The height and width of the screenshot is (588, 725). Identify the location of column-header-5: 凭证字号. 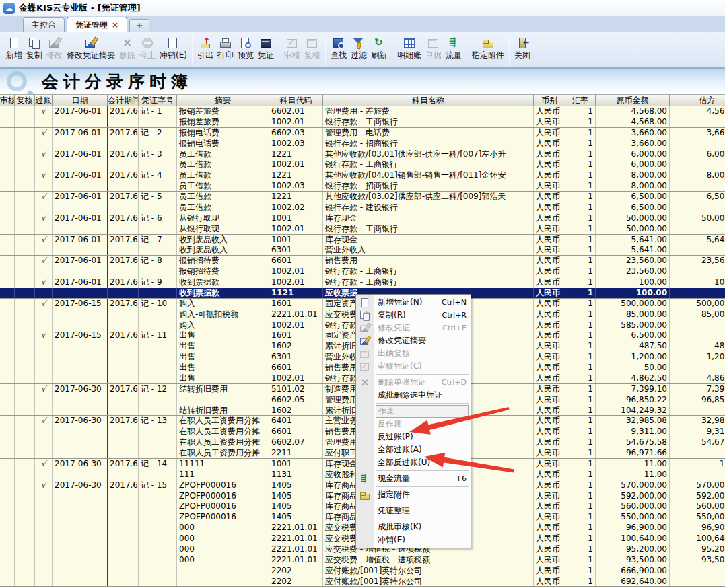
(158, 100).